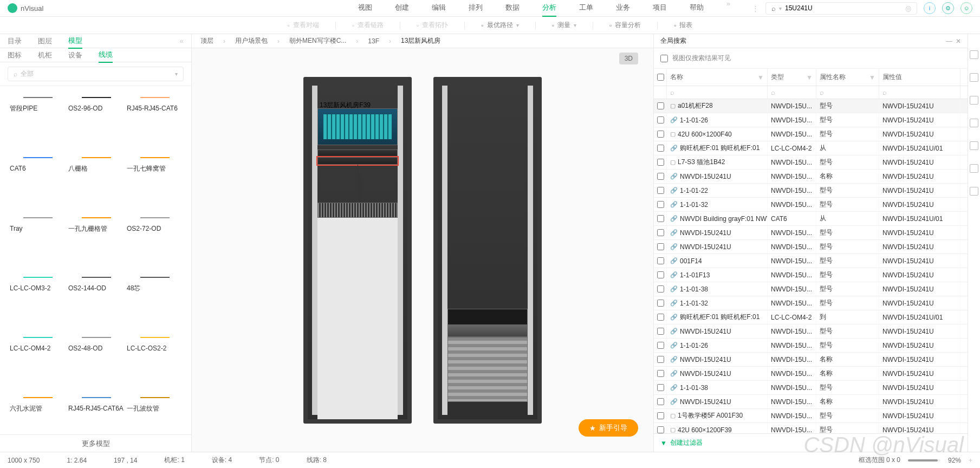 The width and height of the screenshot is (980, 468). What do you see at coordinates (95, 74) in the screenshot?
I see `panel-search-input: ⌕ 全部 ▾` at bounding box center [95, 74].